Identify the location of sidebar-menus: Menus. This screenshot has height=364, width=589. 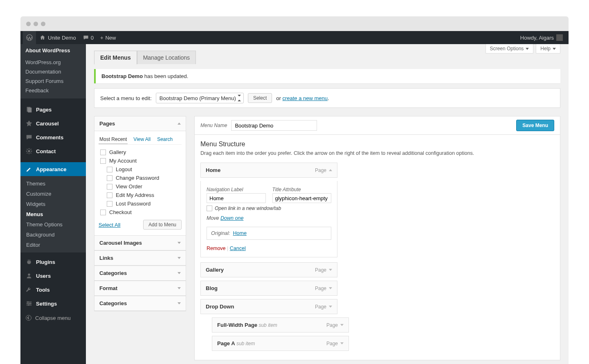
(53, 214).